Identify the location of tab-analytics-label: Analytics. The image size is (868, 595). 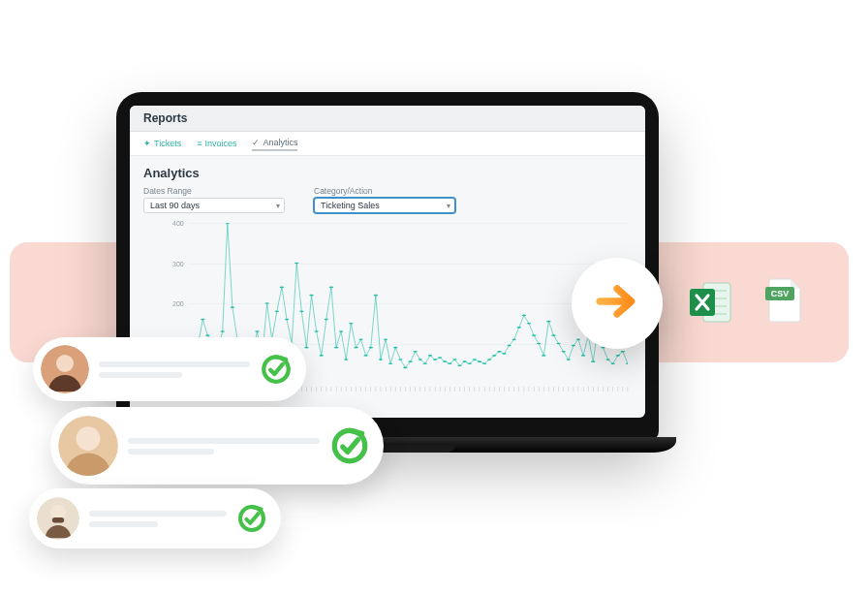
(280, 142).